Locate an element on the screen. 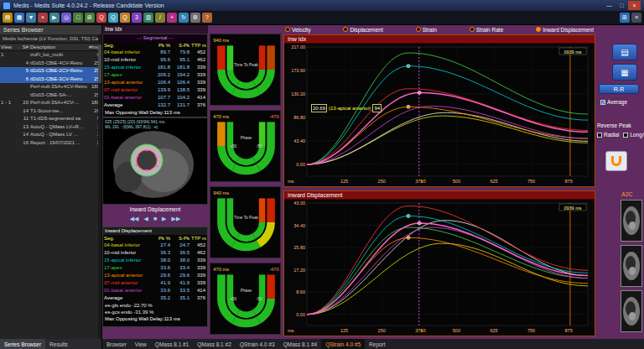 This screenshot has width=644, height=349. cine-viewport: 025 (25/25) [2D] (93/94) 941 ms. WL 191 … is located at coordinates (155, 161).